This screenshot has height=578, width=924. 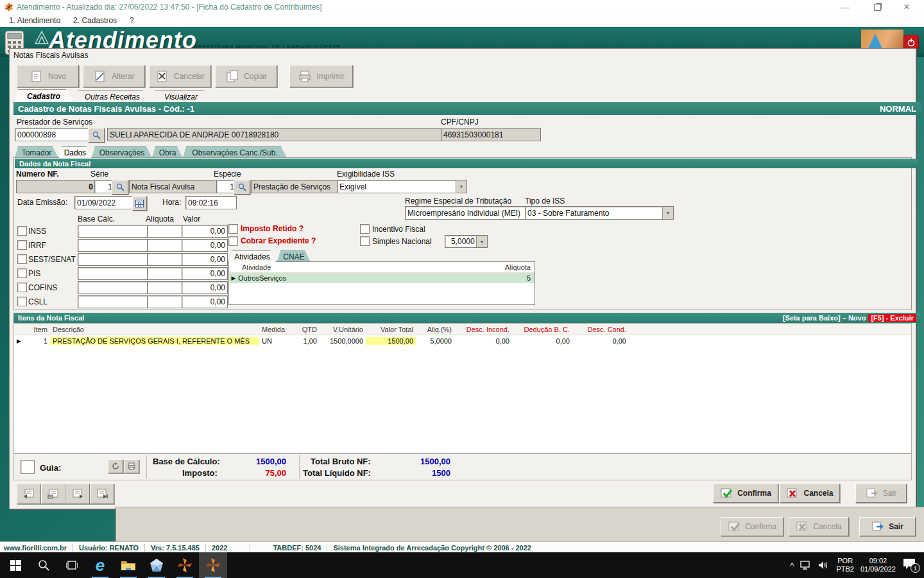 I want to click on csll-aliq-input, so click(x=166, y=302).